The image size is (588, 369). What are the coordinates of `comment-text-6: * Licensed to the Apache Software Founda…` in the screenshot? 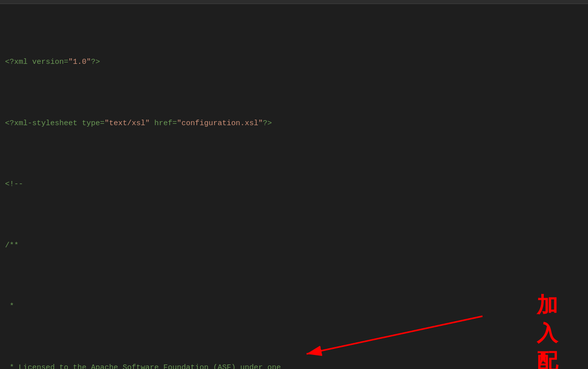 It's located at (143, 366).